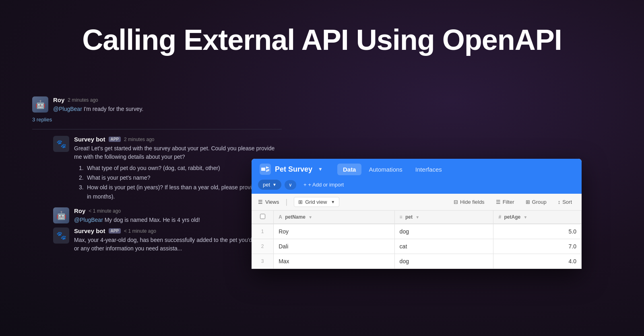 Image resolution: width=644 pixels, height=336 pixels. What do you see at coordinates (417, 246) in the screenshot?
I see `table-body: 1 Roy dog 5.0 2 Dali cat 7.0 3 Max dog 4…` at bounding box center [417, 246].